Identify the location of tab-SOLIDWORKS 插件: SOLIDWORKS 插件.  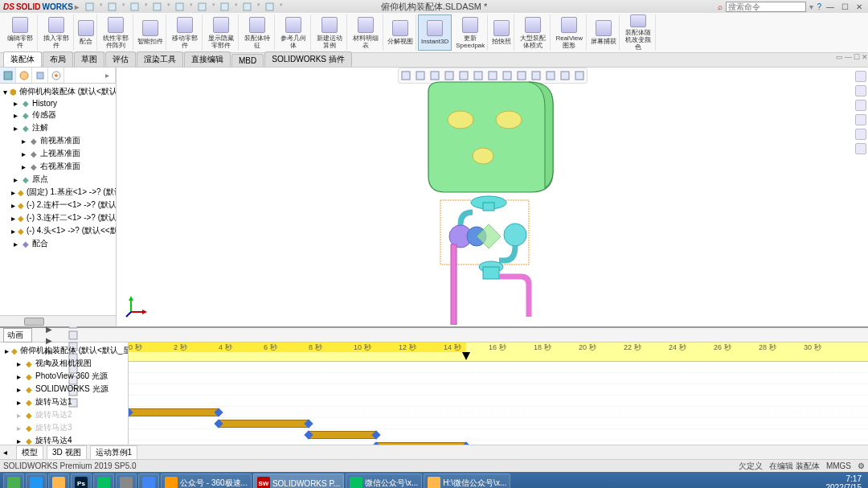
(309, 59).